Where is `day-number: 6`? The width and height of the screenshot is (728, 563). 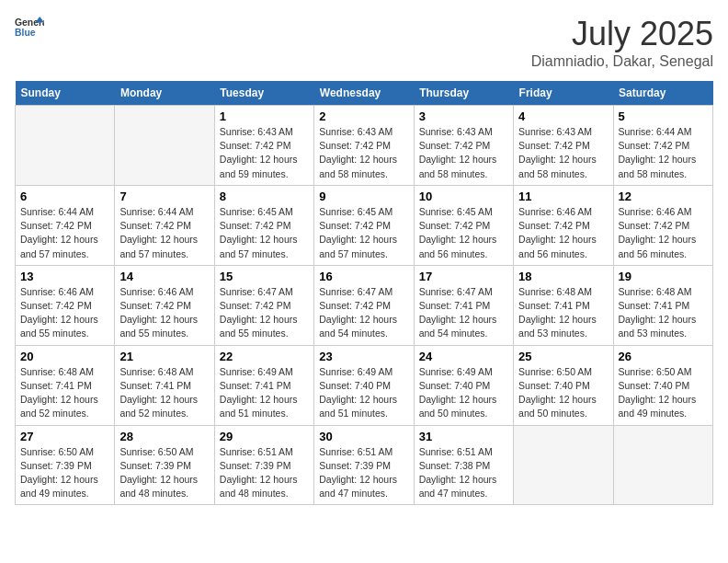
day-number: 6 is located at coordinates (64, 197).